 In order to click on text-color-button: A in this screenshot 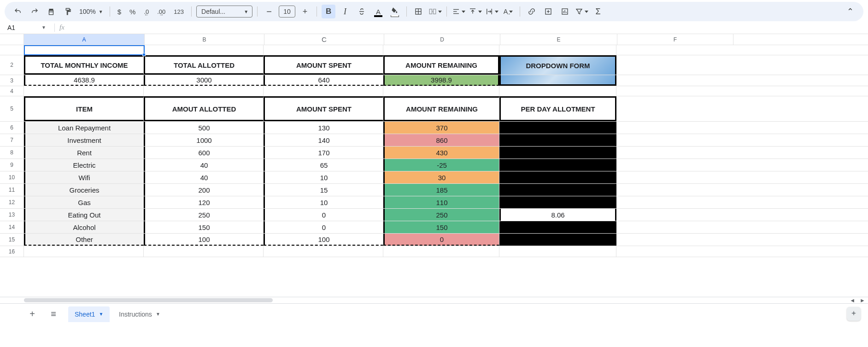, I will do `click(378, 12)`.